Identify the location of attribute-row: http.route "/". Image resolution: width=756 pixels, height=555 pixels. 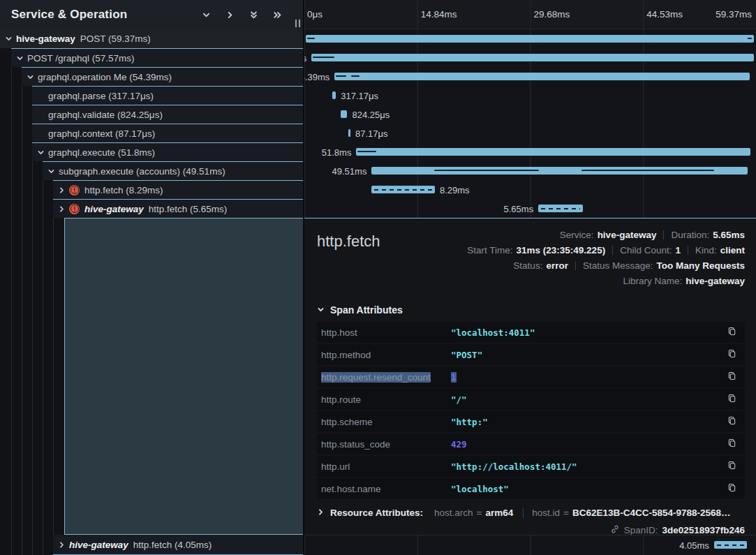
(531, 399).